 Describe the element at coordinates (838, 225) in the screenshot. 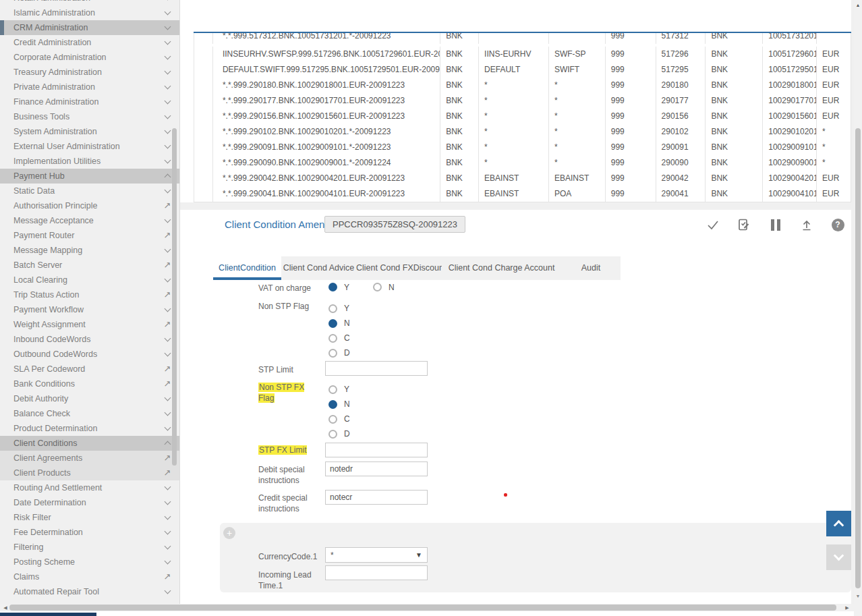

I see `help-button: ?` at that location.